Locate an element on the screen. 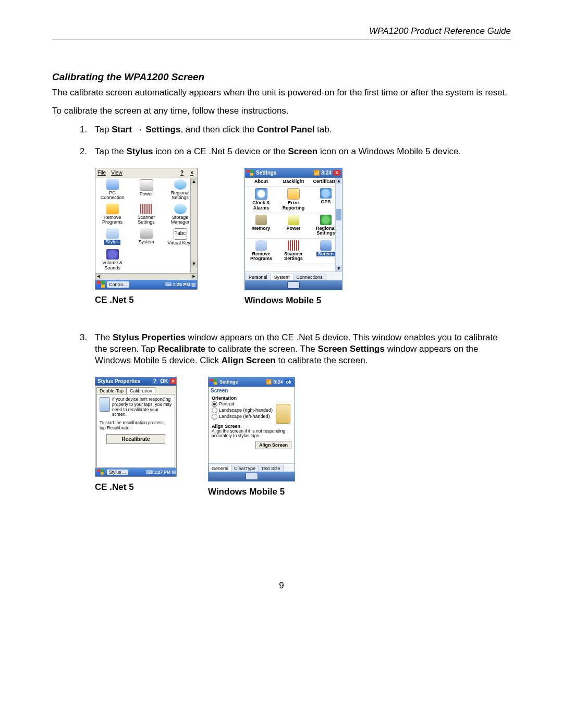 This screenshot has height=728, width=563. page-number: 9 is located at coordinates (282, 586).